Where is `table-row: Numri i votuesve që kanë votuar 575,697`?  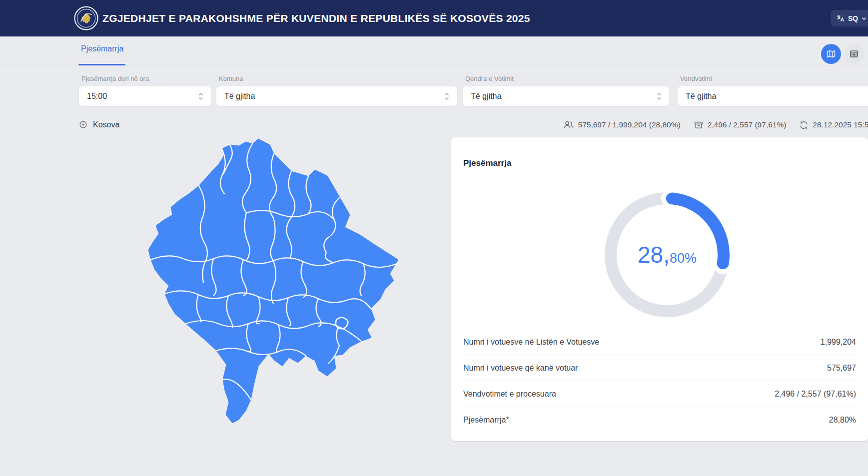
table-row: Numri i votuesve që kanë votuar 575,697 is located at coordinates (660, 368).